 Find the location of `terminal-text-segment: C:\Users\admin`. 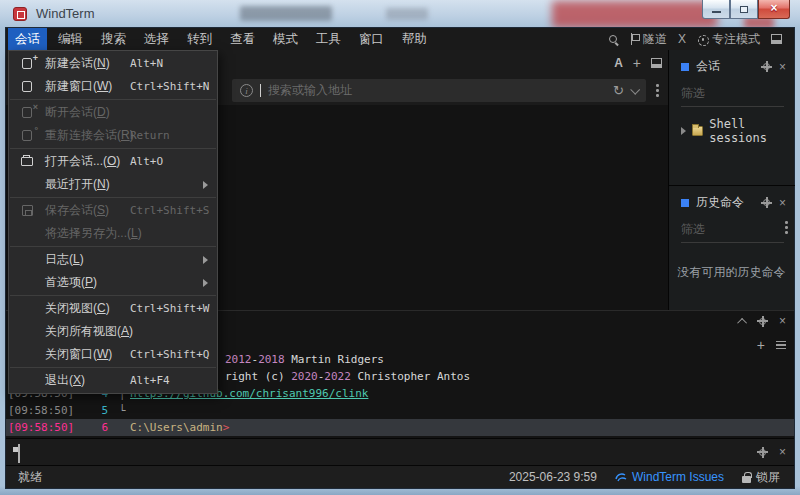

terminal-text-segment: C:\Users\admin is located at coordinates (176, 428).